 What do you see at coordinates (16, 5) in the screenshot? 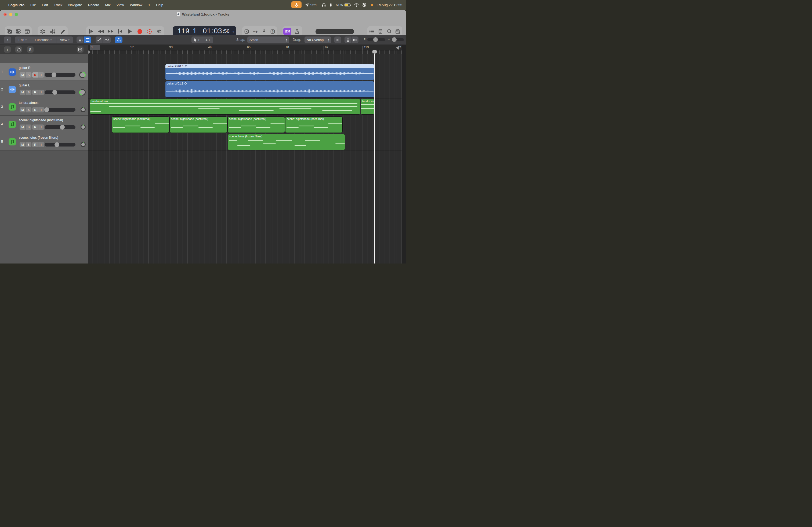
I see `menu-logic-pro: Logic Pro` at bounding box center [16, 5].